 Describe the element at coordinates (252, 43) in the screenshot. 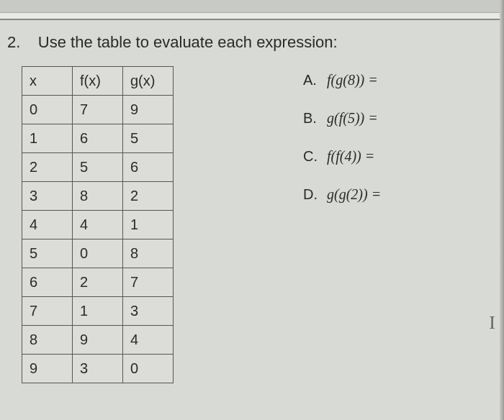

I see `question-header: 2. Use the table to evaluate each expres…` at that location.